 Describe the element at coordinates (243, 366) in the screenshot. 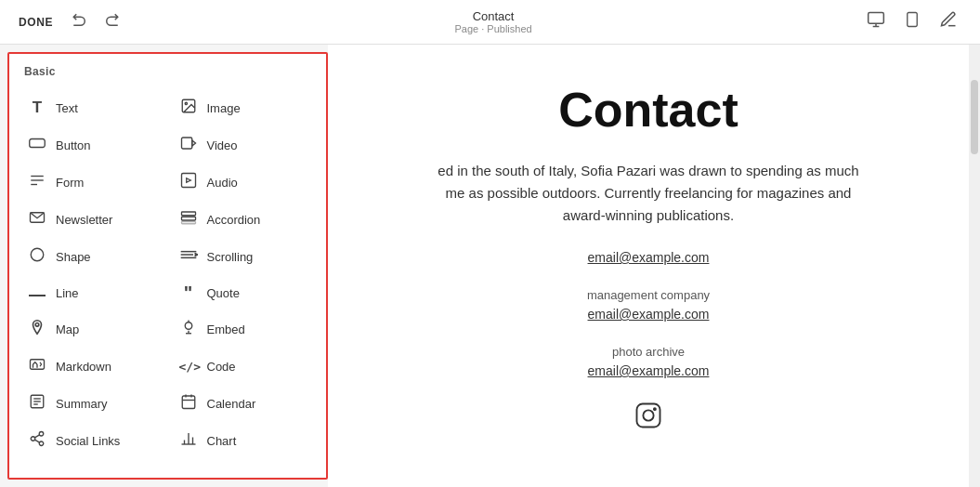

I see `item-code: </> Code` at that location.